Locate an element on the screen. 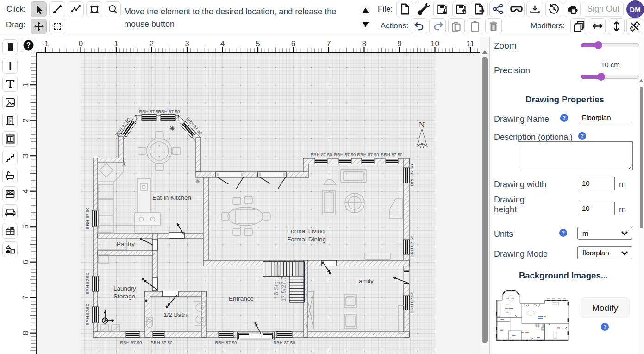 The height and width of the screenshot is (354, 644). svg-text: 1/2 Bath is located at coordinates (175, 315).